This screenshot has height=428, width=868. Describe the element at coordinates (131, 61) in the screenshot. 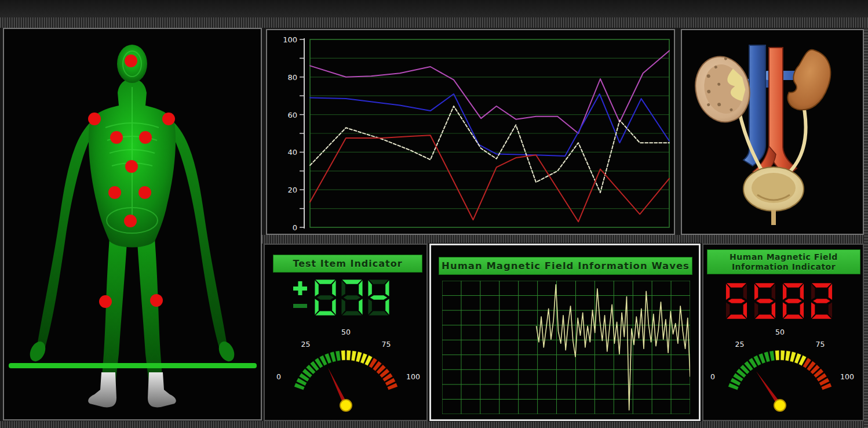

I see `hotspot-dot-forehead` at that location.